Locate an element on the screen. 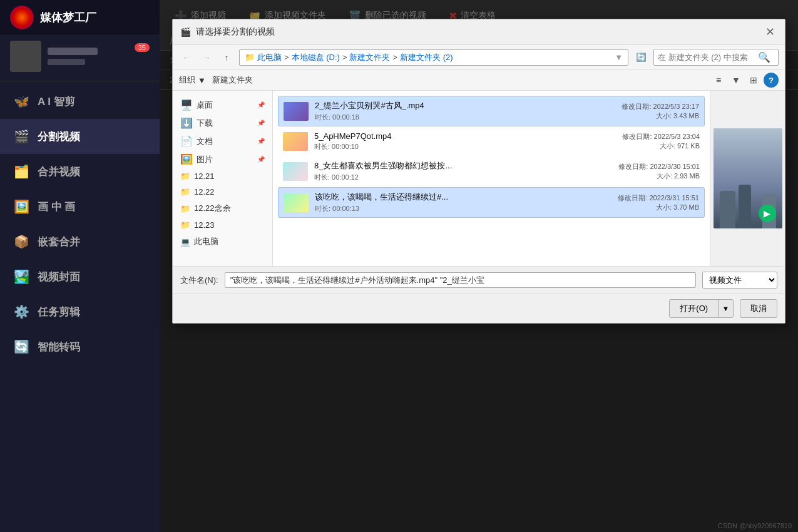 Image resolution: width=798 pixels, height=532 pixels. pin-icon4: 📌 is located at coordinates (261, 159).